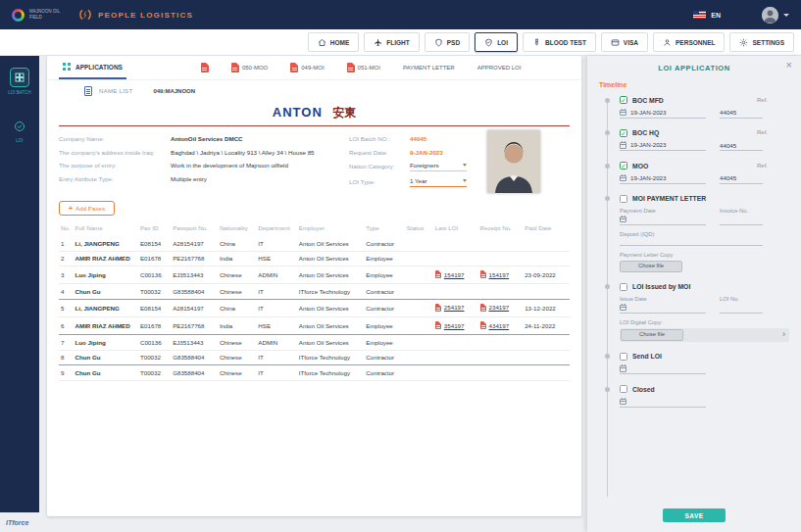  I want to click on main-nav: HOME FLIGHT PSD LOI BLOOD TEST VISA PERS…, so click(400, 43).